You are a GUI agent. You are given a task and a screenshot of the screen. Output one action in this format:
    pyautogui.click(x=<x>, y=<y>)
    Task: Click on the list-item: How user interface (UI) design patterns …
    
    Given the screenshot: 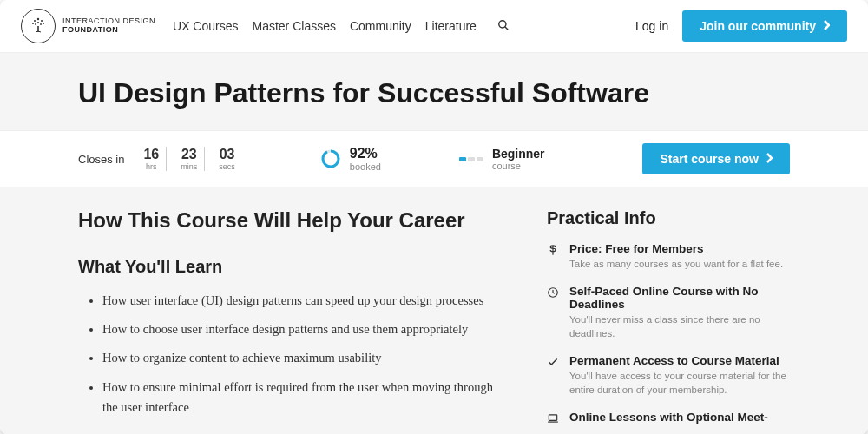 What is the action you would take?
    pyautogui.click(x=299, y=300)
    